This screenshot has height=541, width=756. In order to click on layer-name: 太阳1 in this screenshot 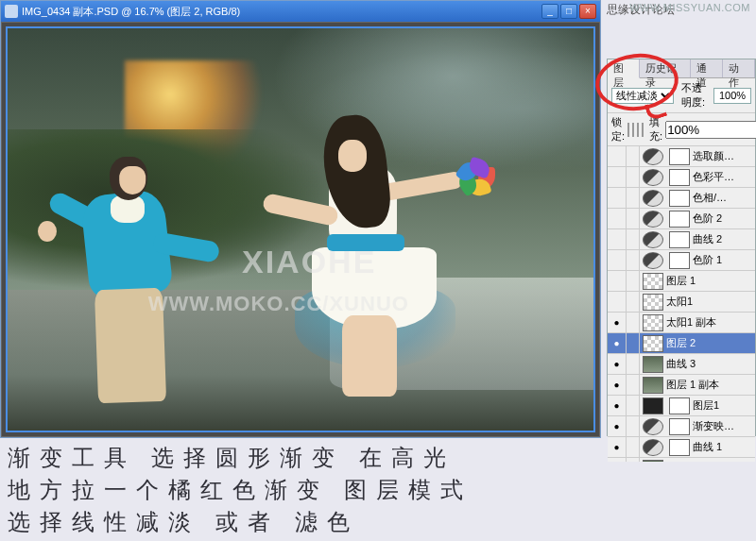, I will do `click(711, 302)`.